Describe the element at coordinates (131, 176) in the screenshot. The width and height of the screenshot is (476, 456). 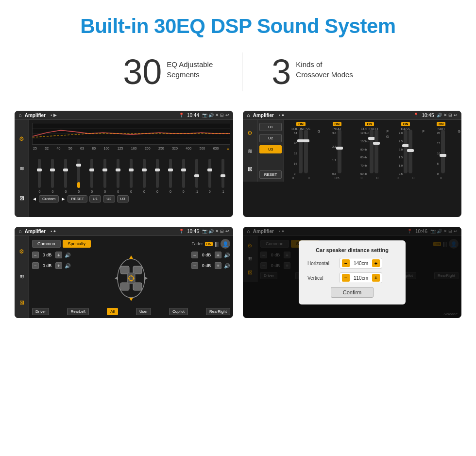
I see `eq-slider-7: 0` at that location.